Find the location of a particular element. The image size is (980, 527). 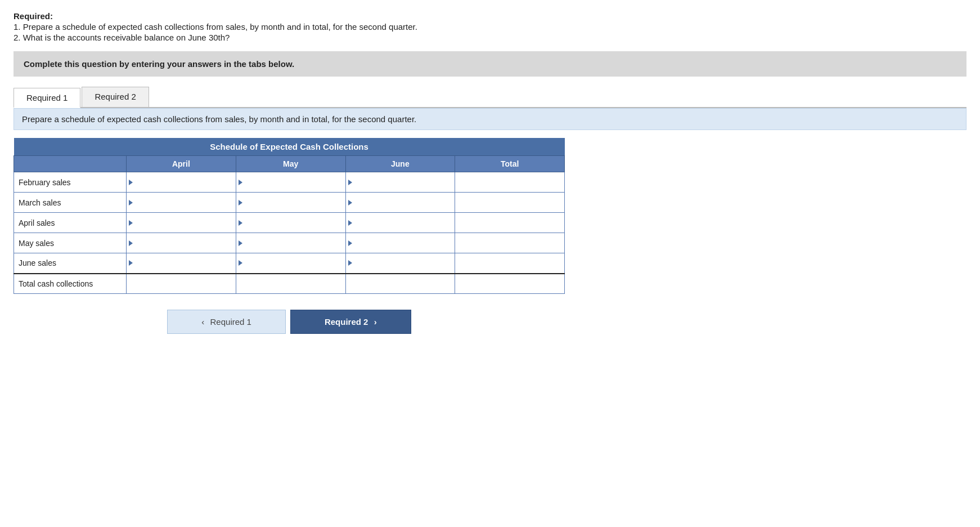

prev-arrow: ‹ is located at coordinates (203, 322).